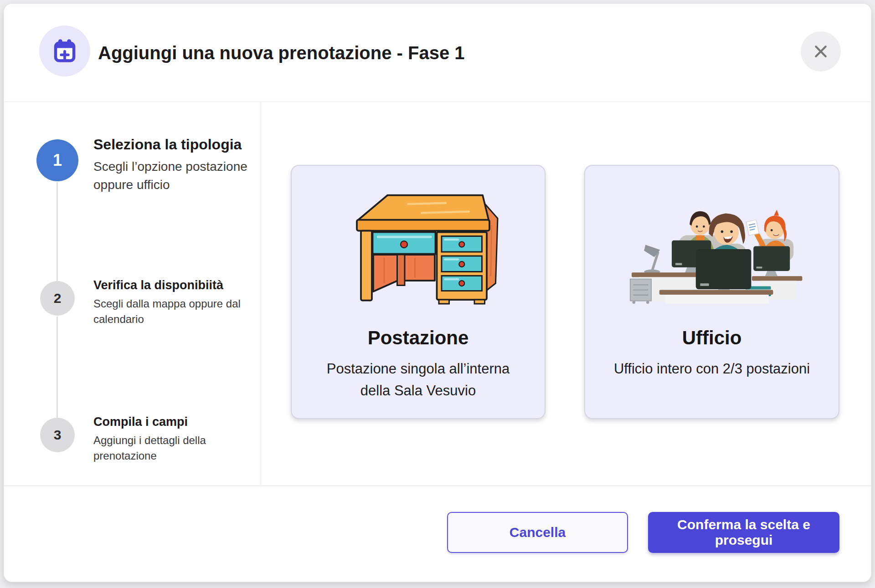 The image size is (875, 588). I want to click on step-2-title: Verifica la disponibiità, so click(174, 285).